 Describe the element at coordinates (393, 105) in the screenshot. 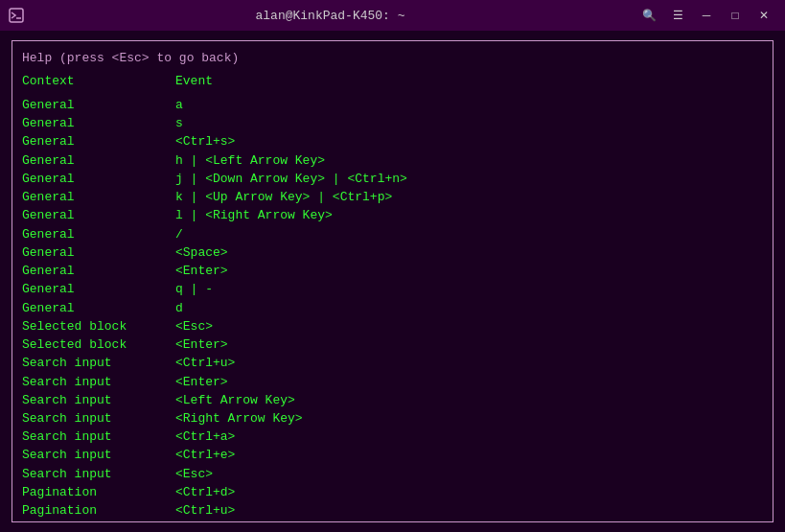

I see `table-row: Generala` at that location.